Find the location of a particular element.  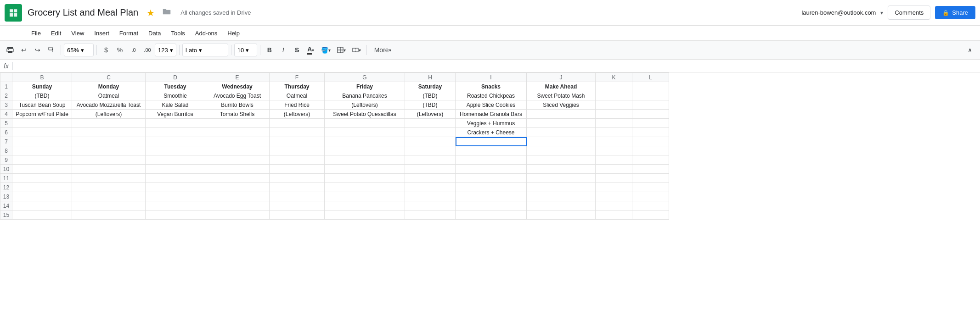

table-cell: Roasted Chickpeas is located at coordinates (491, 96).